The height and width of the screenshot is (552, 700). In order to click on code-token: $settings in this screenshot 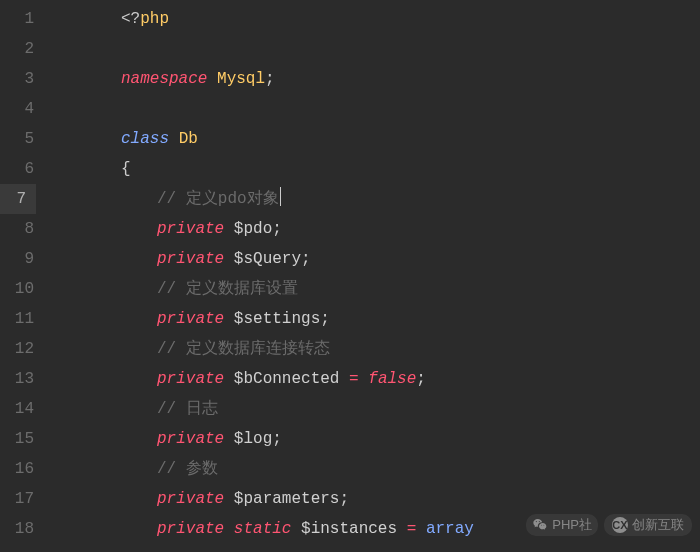, I will do `click(277, 319)`.